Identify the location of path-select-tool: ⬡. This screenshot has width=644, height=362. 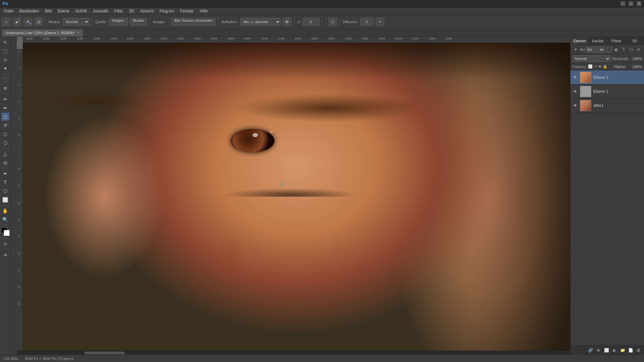
(5, 191).